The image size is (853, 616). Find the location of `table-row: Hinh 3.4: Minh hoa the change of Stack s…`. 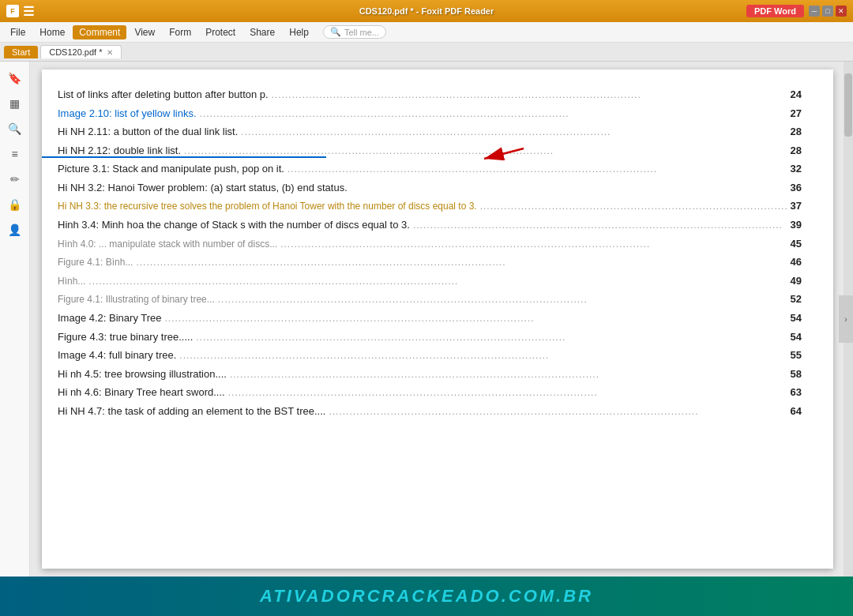

table-row: Hinh 3.4: Minh hoa the change of Stack s… is located at coordinates (430, 225).